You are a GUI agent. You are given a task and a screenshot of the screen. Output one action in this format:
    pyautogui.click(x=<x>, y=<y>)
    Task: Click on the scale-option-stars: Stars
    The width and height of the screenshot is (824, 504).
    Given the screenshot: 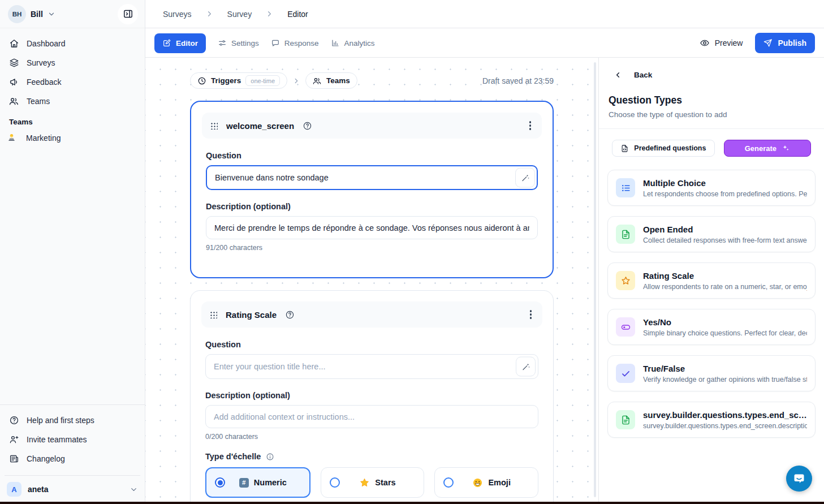 What is the action you would take?
    pyautogui.click(x=373, y=483)
    